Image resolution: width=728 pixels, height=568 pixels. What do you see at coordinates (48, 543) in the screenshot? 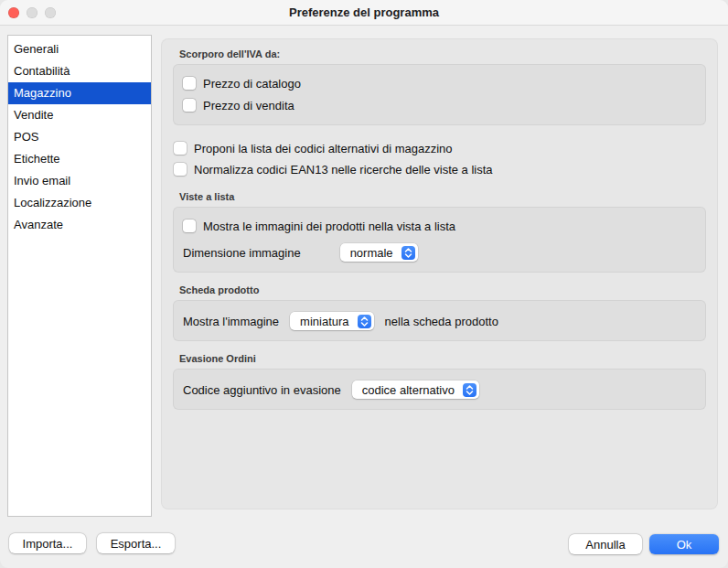
I see `import-button: Importa...` at bounding box center [48, 543].